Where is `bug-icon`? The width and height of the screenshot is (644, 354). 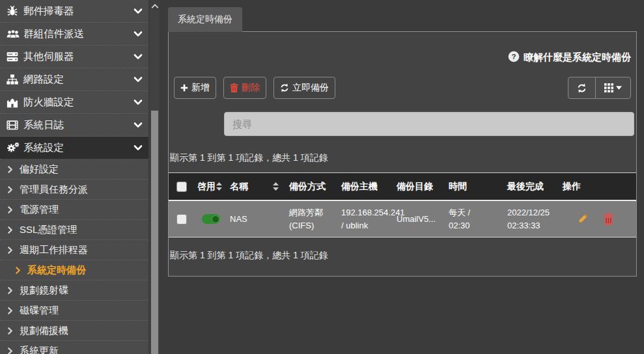
bug-icon is located at coordinates (15, 11).